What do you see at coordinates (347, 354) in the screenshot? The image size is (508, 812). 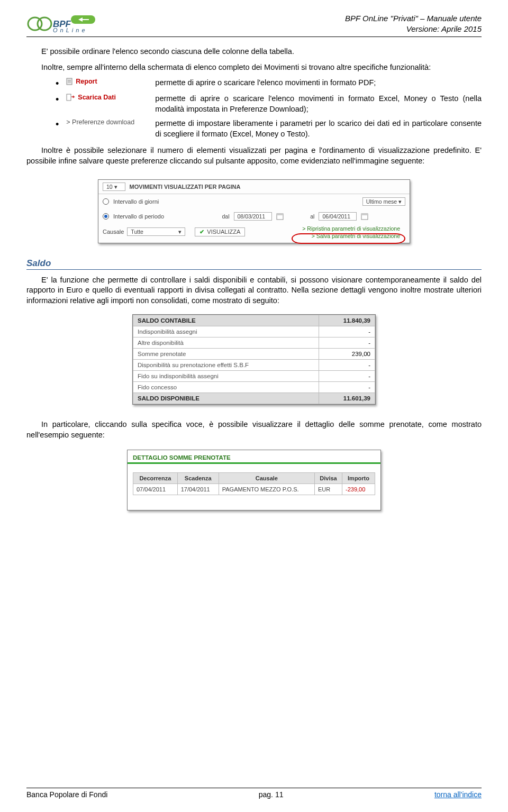 I see `table-cell: 239,00` at bounding box center [347, 354].